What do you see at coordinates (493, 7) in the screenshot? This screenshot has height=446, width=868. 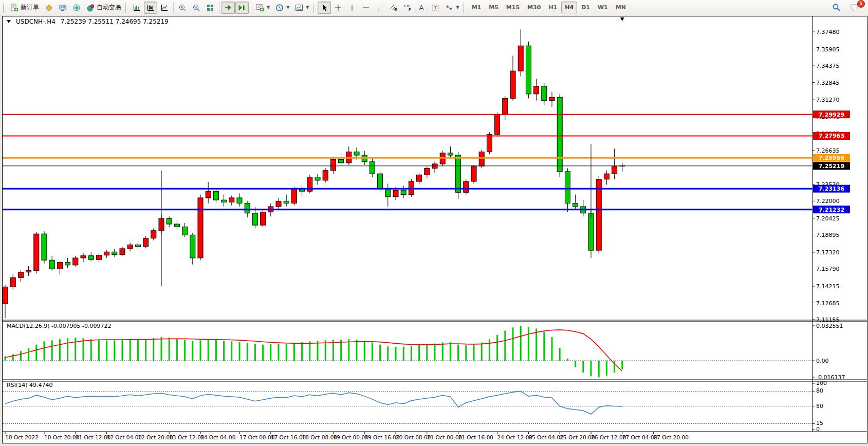 I see `timeframe-m5-button: M5` at bounding box center [493, 7].